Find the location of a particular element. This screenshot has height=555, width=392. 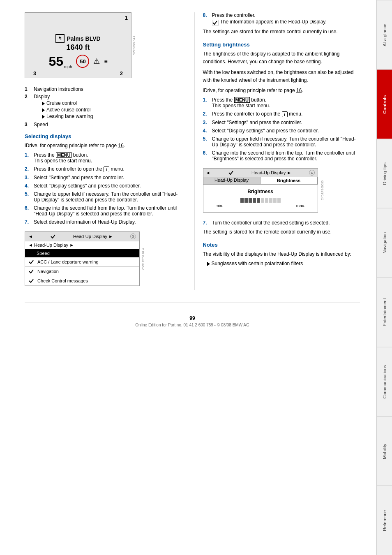

sidebar-tab-at-a-glance: At a glance is located at coordinates (385, 35).